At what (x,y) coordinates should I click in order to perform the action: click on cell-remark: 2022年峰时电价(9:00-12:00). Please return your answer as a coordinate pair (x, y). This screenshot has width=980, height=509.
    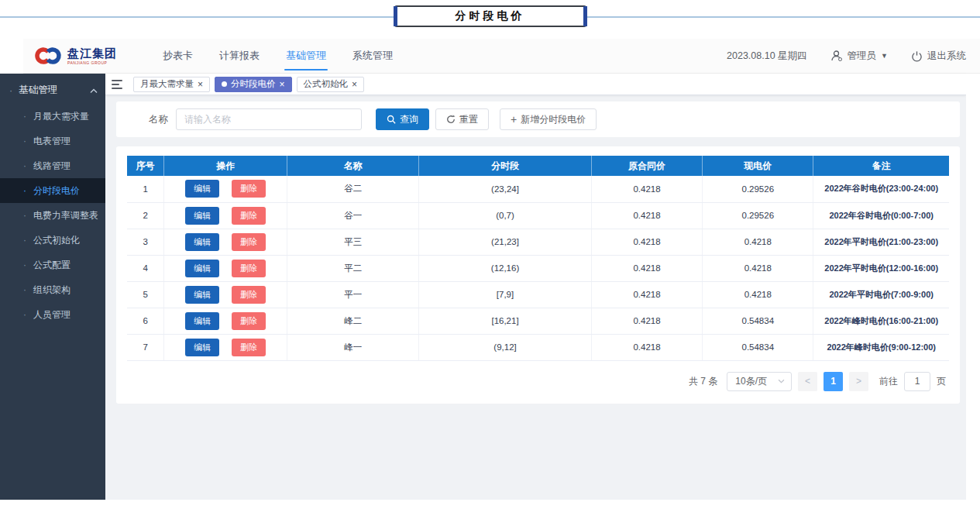
    Looking at the image, I should click on (882, 347).